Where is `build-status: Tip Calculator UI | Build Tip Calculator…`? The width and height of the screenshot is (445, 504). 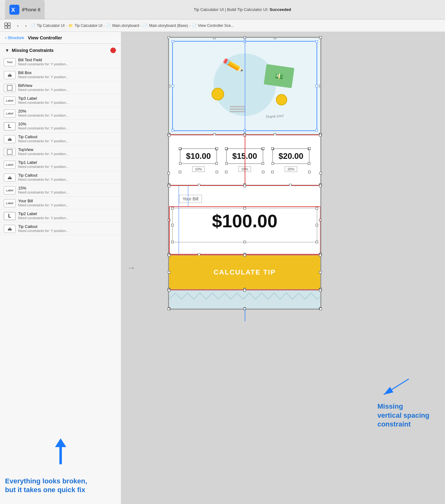
build-status: Tip Calculator UI | Build Tip Calculator… is located at coordinates (242, 9).